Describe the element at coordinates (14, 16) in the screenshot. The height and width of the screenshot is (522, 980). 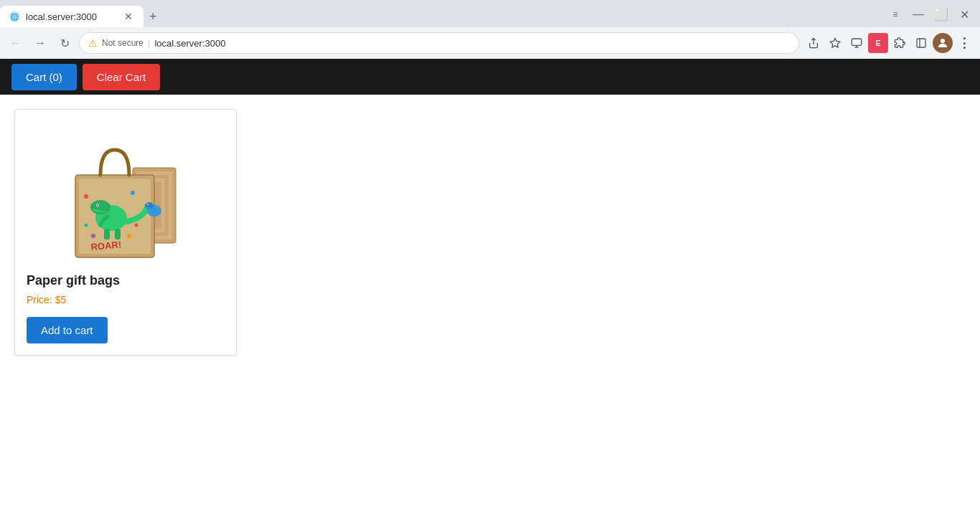
I see `tab-favicon: 🌐` at that location.